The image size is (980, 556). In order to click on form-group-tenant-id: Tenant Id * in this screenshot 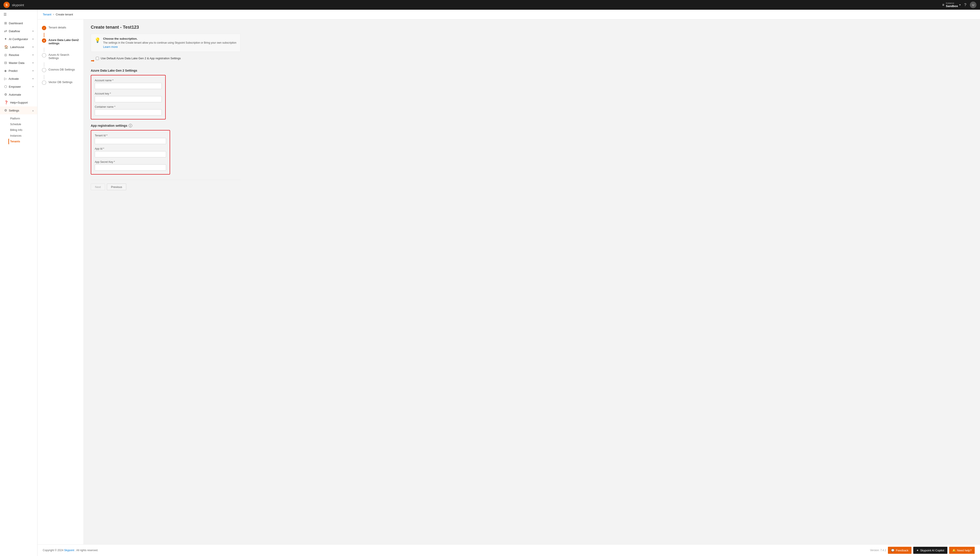, I will do `click(131, 139)`.